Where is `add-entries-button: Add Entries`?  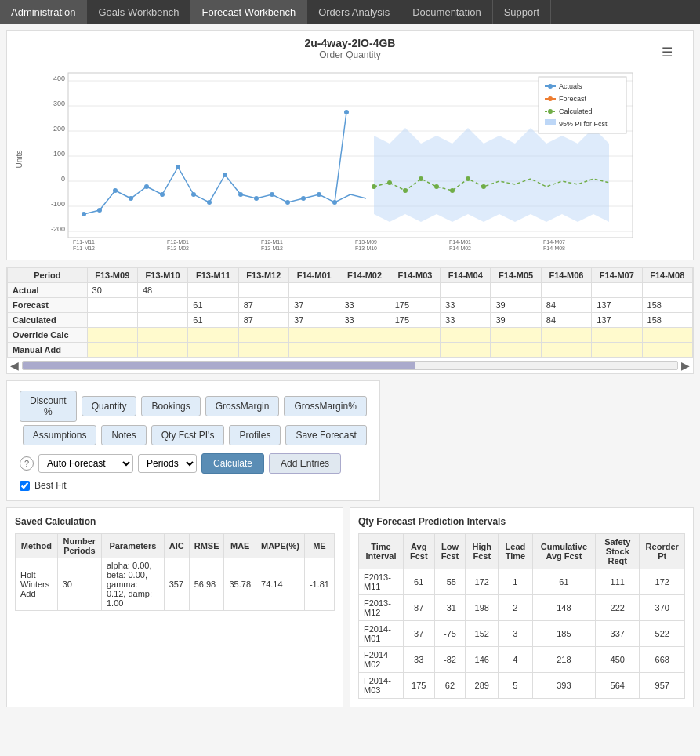
add-entries-button: Add Entries is located at coordinates (305, 463).